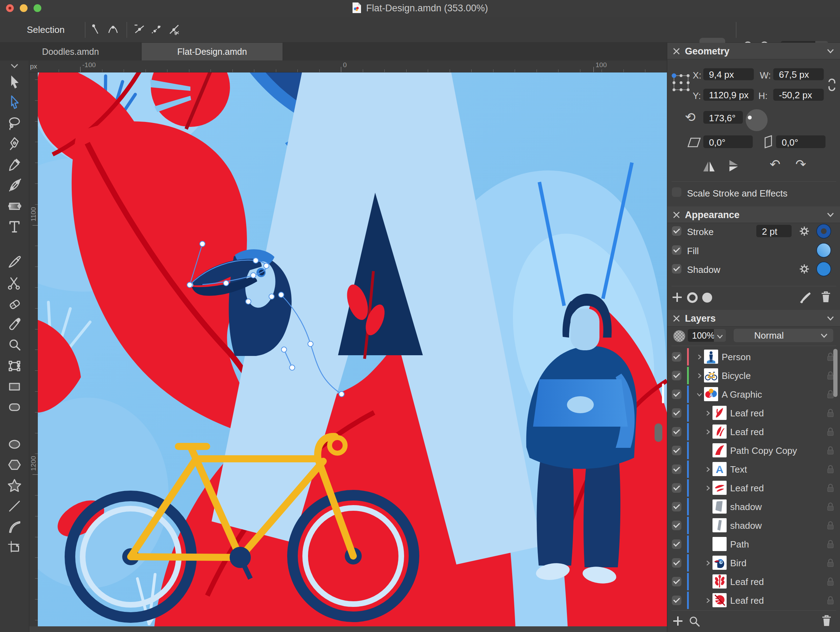 The height and width of the screenshot is (632, 840). I want to click on layer-name: shadow, so click(746, 507).